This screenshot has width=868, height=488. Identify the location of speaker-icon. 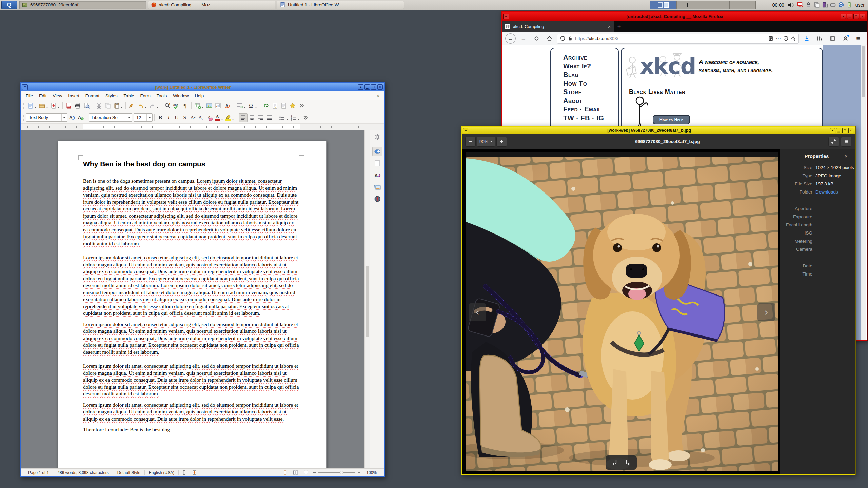
(791, 5).